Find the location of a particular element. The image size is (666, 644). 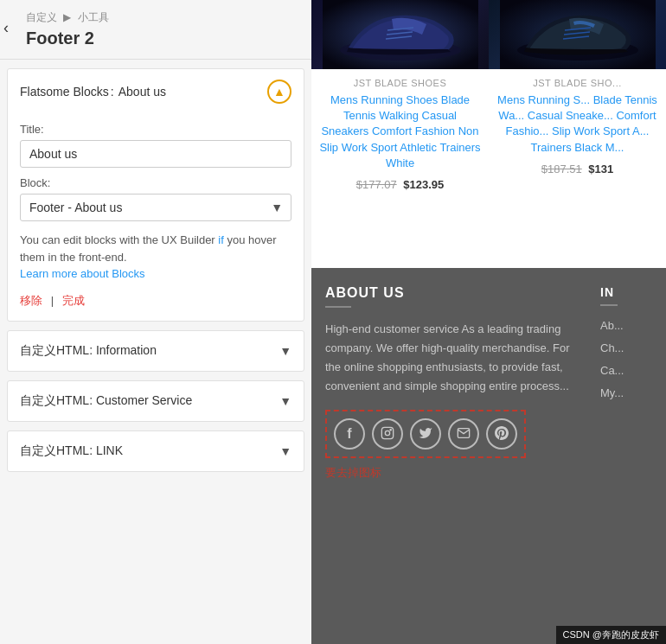

collapsed-name-0: Information is located at coordinates (126, 350).